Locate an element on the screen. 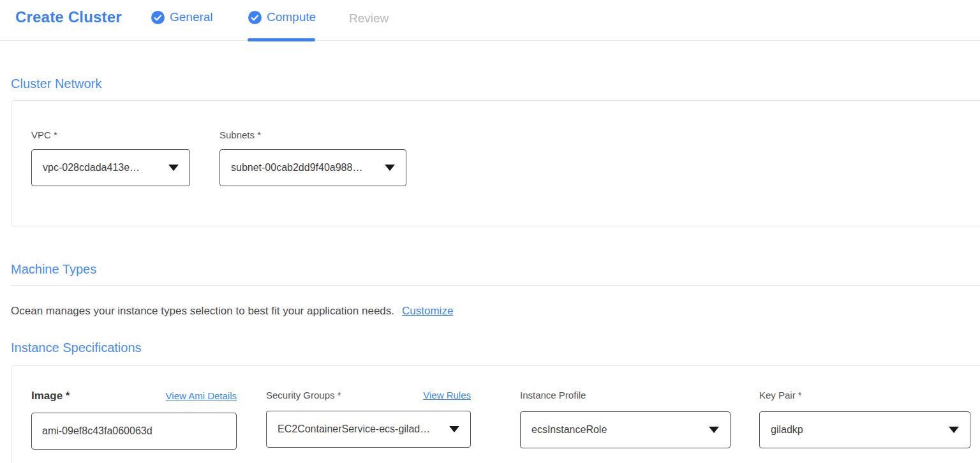  page-title: Create Cluster is located at coordinates (69, 17).